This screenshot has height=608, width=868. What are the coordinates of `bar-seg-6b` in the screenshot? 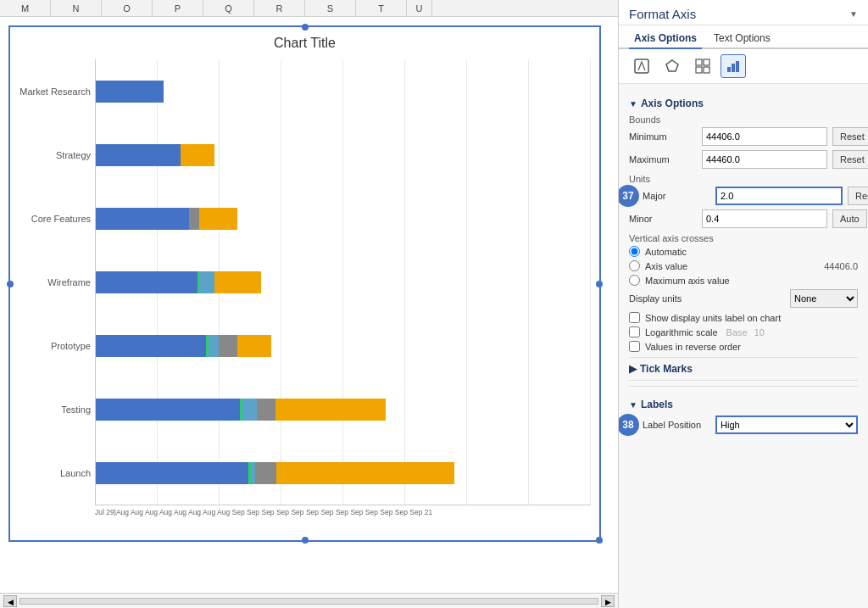 It's located at (249, 410).